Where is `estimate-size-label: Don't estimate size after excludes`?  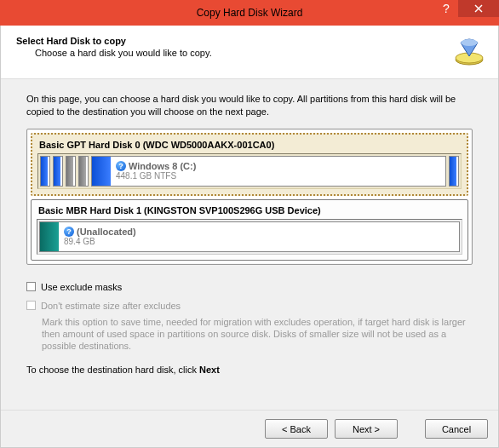 estimate-size-label: Don't estimate size after excludes is located at coordinates (111, 306).